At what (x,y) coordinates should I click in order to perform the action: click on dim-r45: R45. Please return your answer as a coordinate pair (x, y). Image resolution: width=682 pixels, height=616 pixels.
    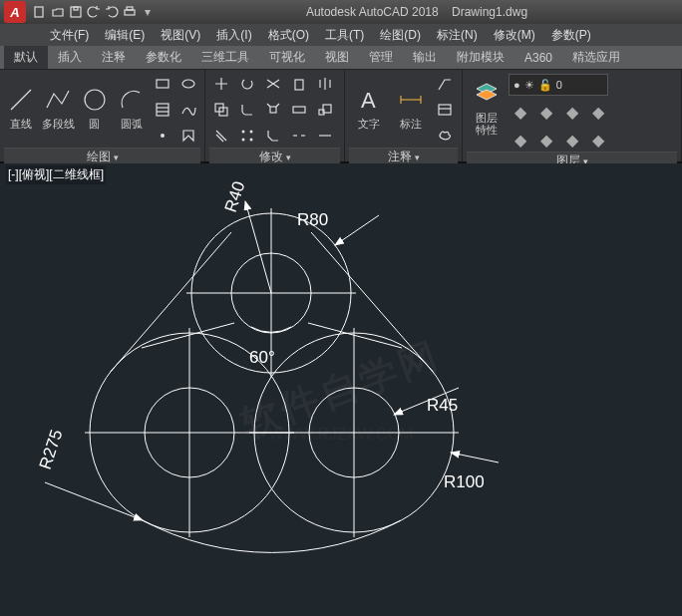
    Looking at the image, I should click on (443, 405).